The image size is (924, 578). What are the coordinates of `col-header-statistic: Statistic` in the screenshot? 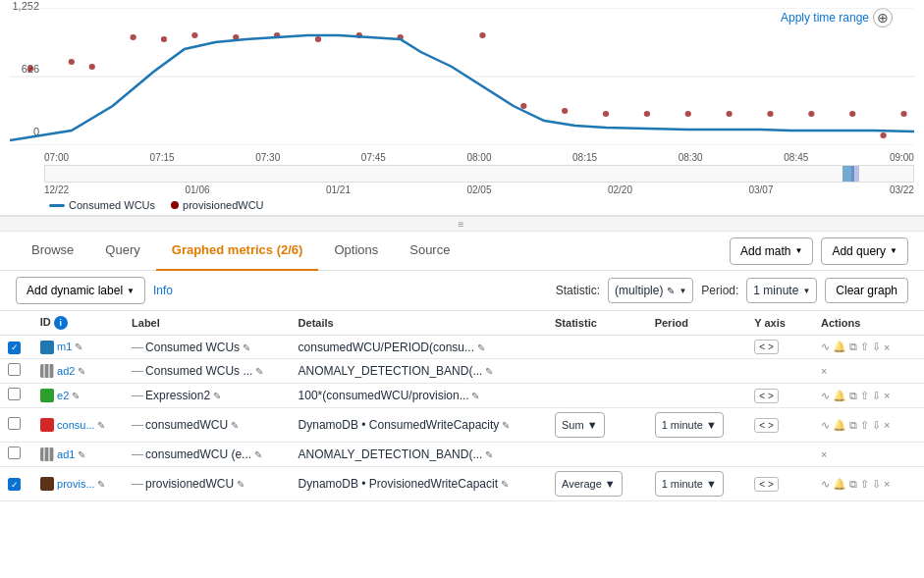 It's located at (597, 324).